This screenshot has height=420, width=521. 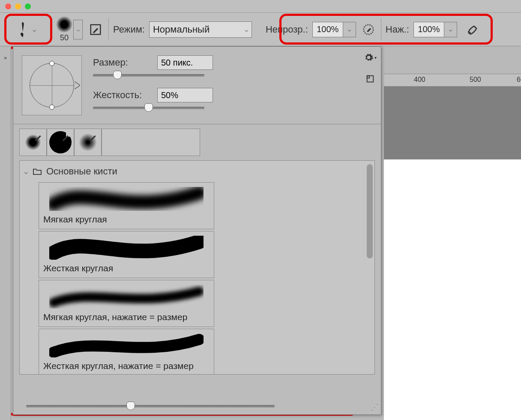 I want to click on brush-preset-name: Жесткая круглая, нажатие = размер, so click(x=126, y=366).